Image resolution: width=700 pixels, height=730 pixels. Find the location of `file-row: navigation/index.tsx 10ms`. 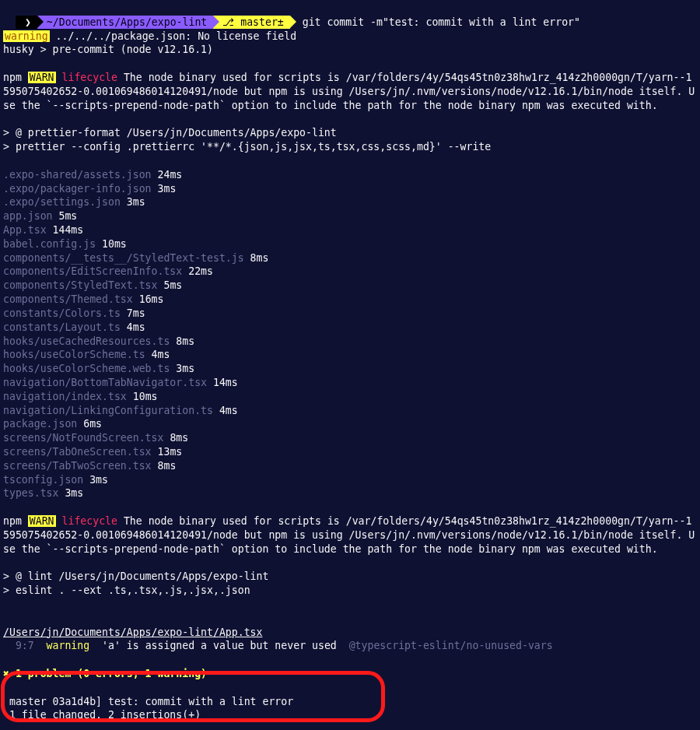

file-row: navigation/index.tsx 10ms is located at coordinates (350, 397).